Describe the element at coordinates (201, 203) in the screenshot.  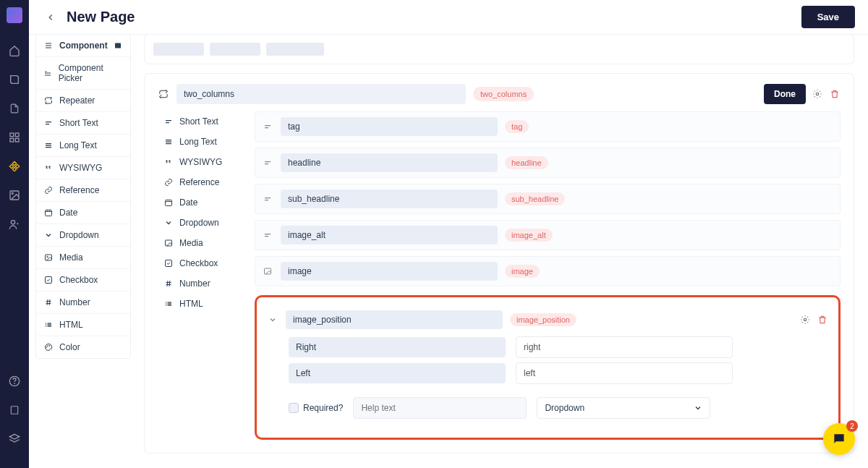
I see `inner-type-date: Date` at that location.